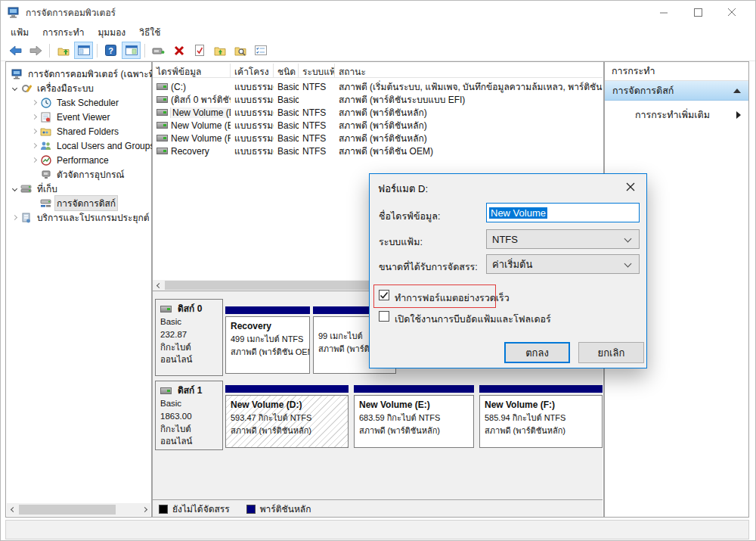  I want to click on close-button, so click(732, 12).